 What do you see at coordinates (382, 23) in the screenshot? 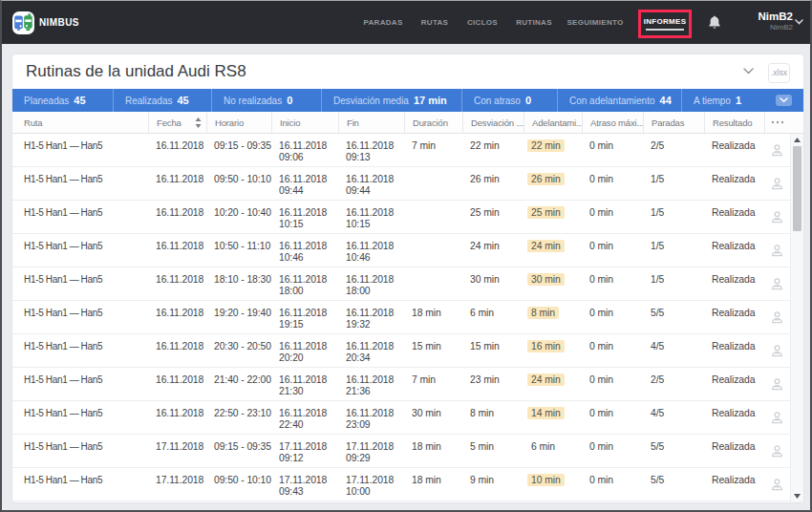
I see `menu-item-paradas: PARADAS` at bounding box center [382, 23].